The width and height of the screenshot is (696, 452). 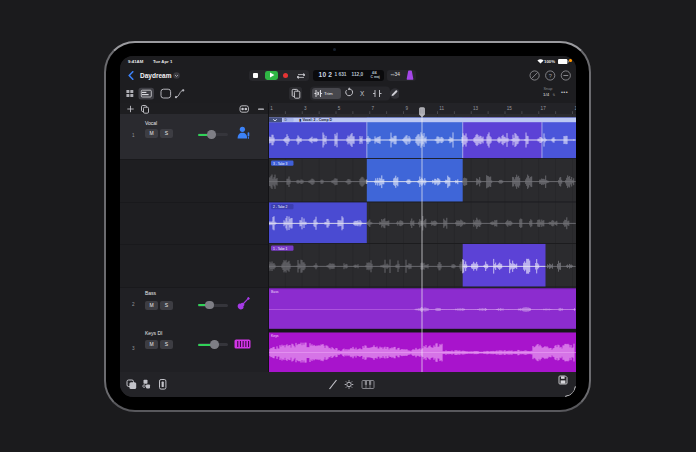 I want to click on svg-text: X, so click(x=362, y=94).